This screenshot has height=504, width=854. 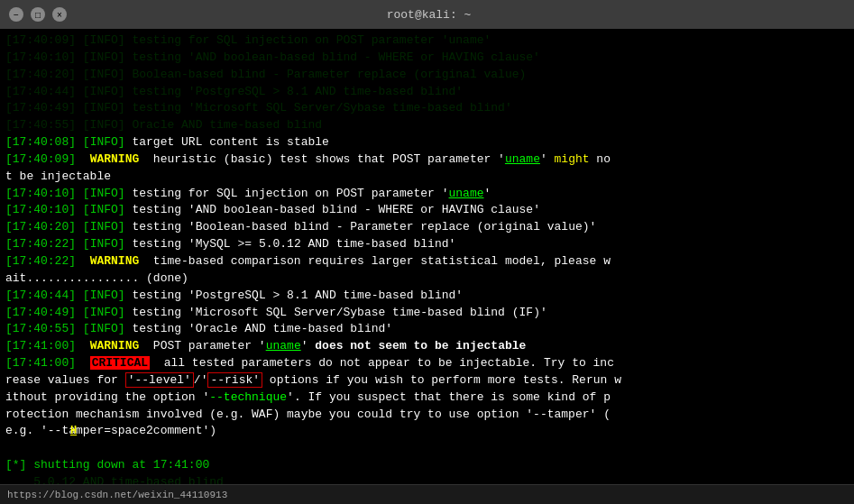 What do you see at coordinates (427, 465) in the screenshot?
I see `terminal-shutdown-line: [*] shutting down at 17:41:00` at bounding box center [427, 465].